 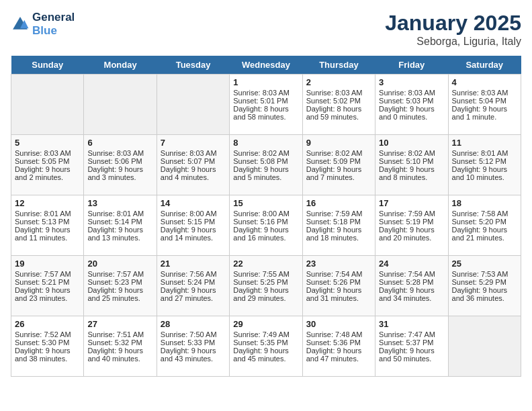 What do you see at coordinates (411, 274) in the screenshot?
I see `cell-sunrise: Sunrise: 7:54 AM` at bounding box center [411, 274].